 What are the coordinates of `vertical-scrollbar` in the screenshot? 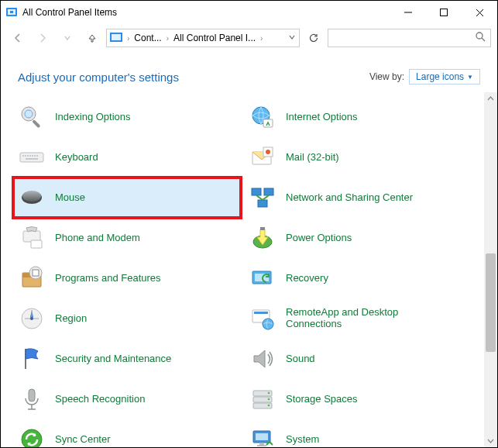 It's located at (491, 270).